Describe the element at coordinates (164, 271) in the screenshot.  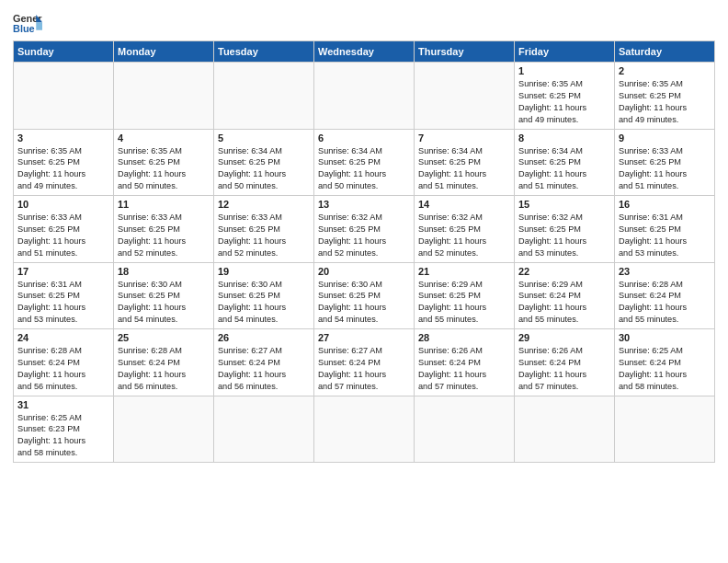
I see `day-number: 18` at that location.